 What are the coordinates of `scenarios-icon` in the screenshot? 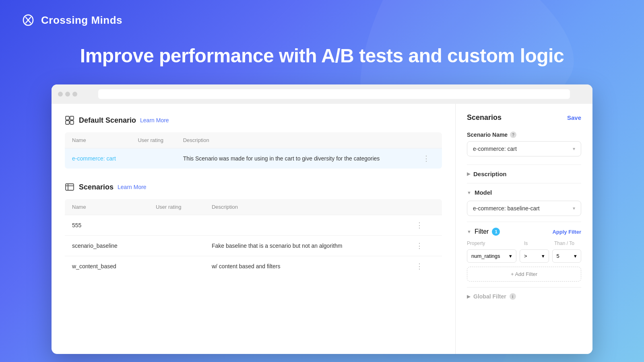 It's located at (70, 187).